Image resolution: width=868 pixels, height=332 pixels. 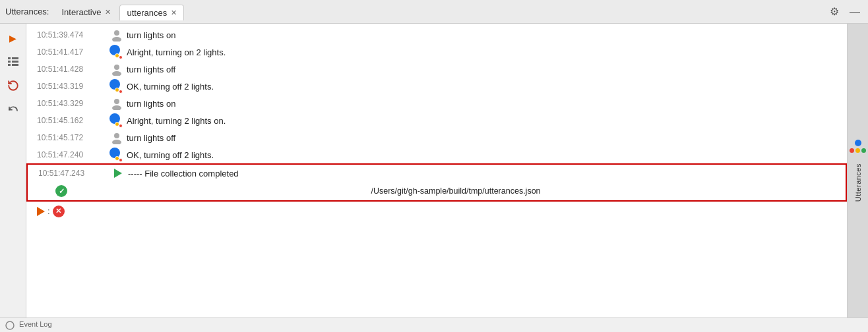 I want to click on bottom-bar-label: Event Log, so click(x=29, y=325).